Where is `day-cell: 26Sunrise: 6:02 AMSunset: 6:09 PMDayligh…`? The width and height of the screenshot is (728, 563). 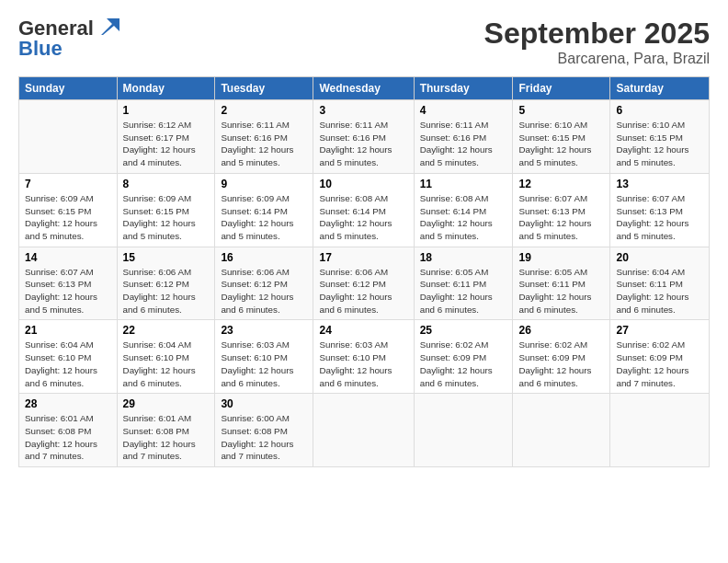
day-cell: 26Sunrise: 6:02 AMSunset: 6:09 PMDayligh… is located at coordinates (562, 357).